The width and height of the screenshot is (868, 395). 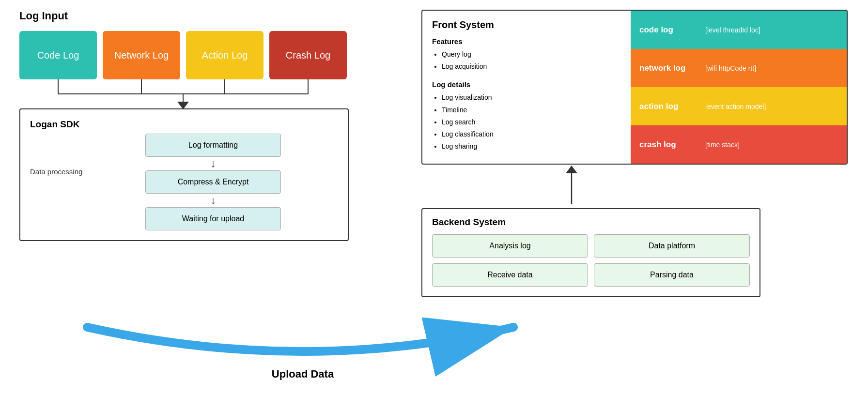 I want to click on network-log-box: Network Log, so click(x=141, y=55).